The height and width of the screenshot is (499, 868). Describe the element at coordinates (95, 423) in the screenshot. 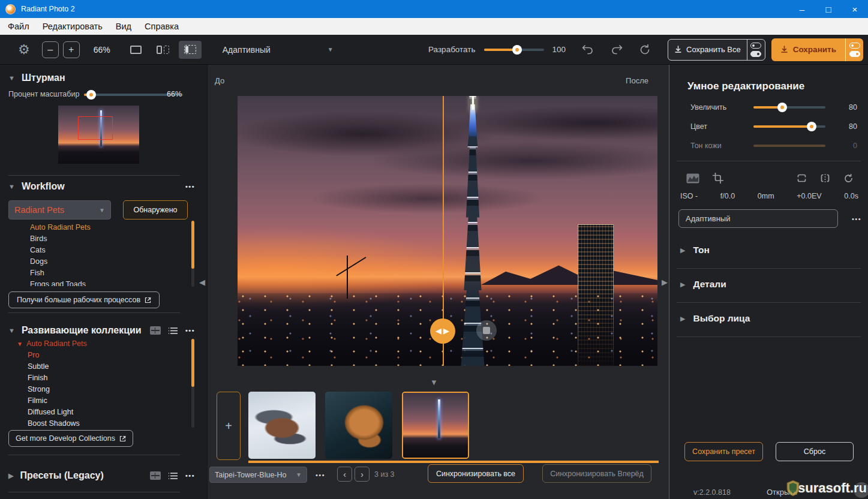

I see `tree-item: Boost Shadows` at that location.